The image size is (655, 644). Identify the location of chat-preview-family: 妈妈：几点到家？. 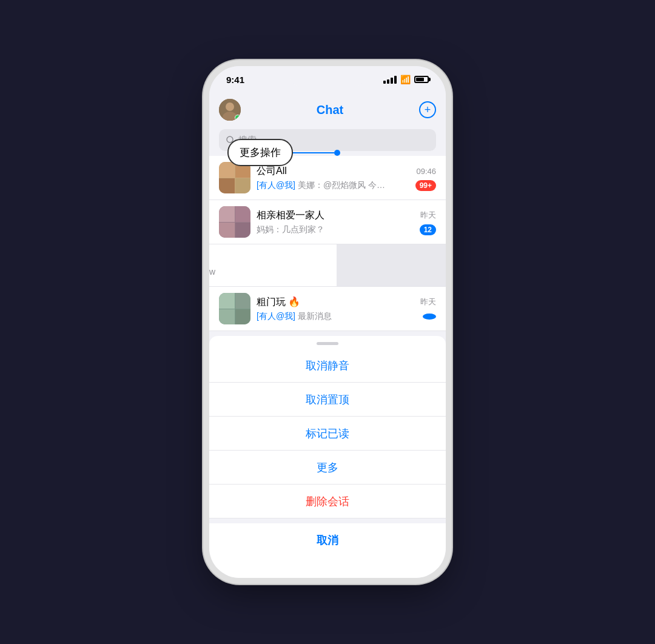
(291, 230).